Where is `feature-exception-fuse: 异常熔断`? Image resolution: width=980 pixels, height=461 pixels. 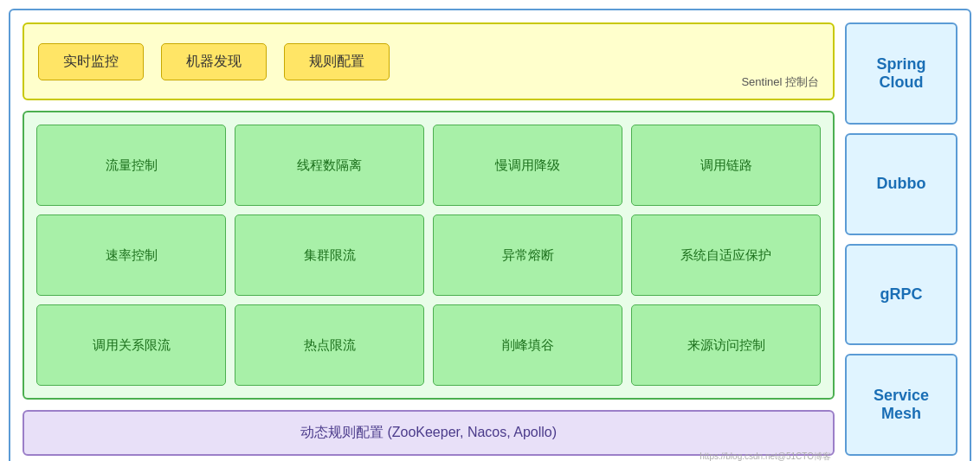
feature-exception-fuse: 异常熔断 is located at coordinates (528, 255).